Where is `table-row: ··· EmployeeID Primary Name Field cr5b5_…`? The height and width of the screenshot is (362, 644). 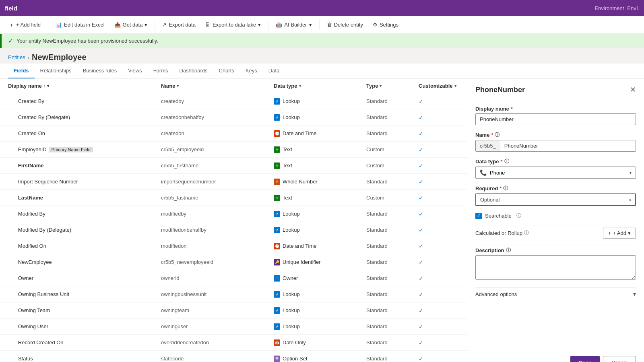 table-row: ··· EmployeeID Primary Name Field cr5b5_… is located at coordinates (233, 150).